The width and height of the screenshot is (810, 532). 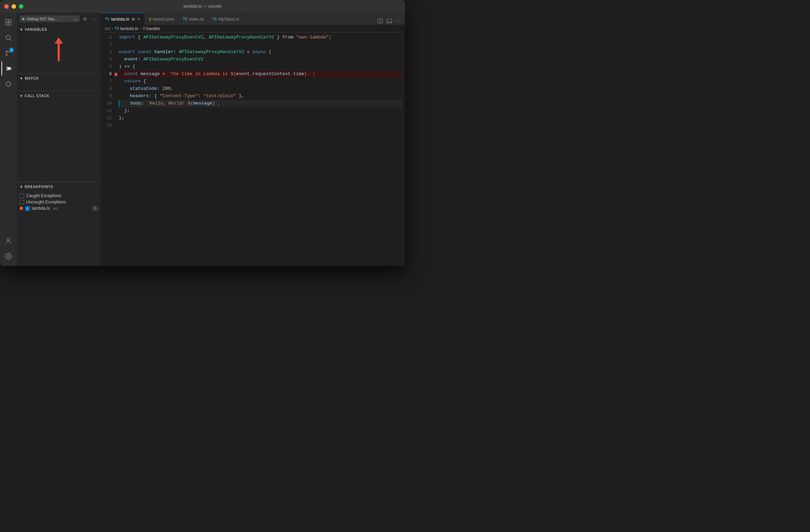 I want to click on variables-chevron: ▼, so click(x=22, y=29).